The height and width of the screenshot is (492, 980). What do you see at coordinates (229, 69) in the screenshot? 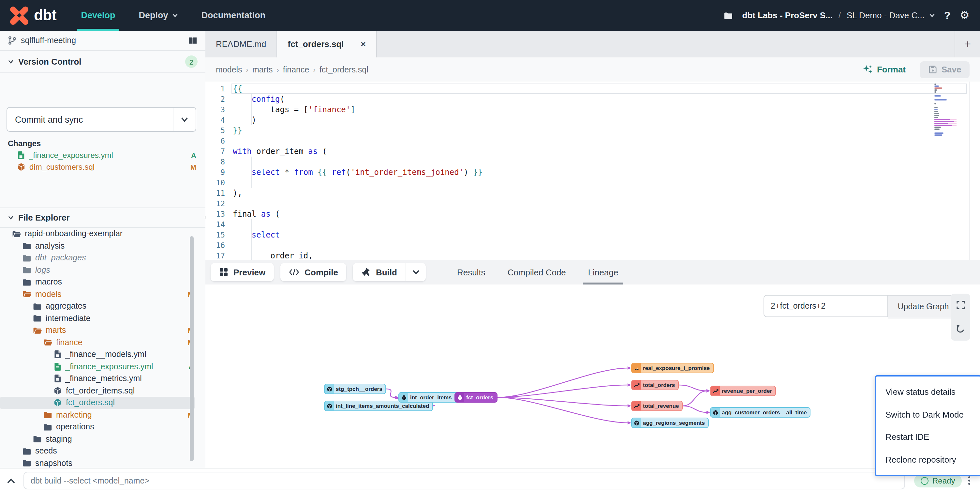
I see `breadcrumb-item: models` at bounding box center [229, 69].